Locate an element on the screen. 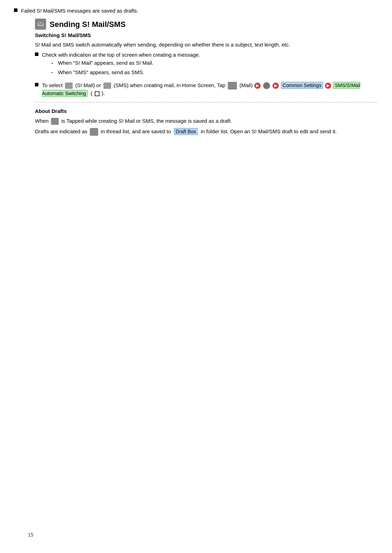 The height and width of the screenshot is (553, 392). to-select-bullet: To select (S! Mail) or (SMS) when creati… is located at coordinates (206, 90).